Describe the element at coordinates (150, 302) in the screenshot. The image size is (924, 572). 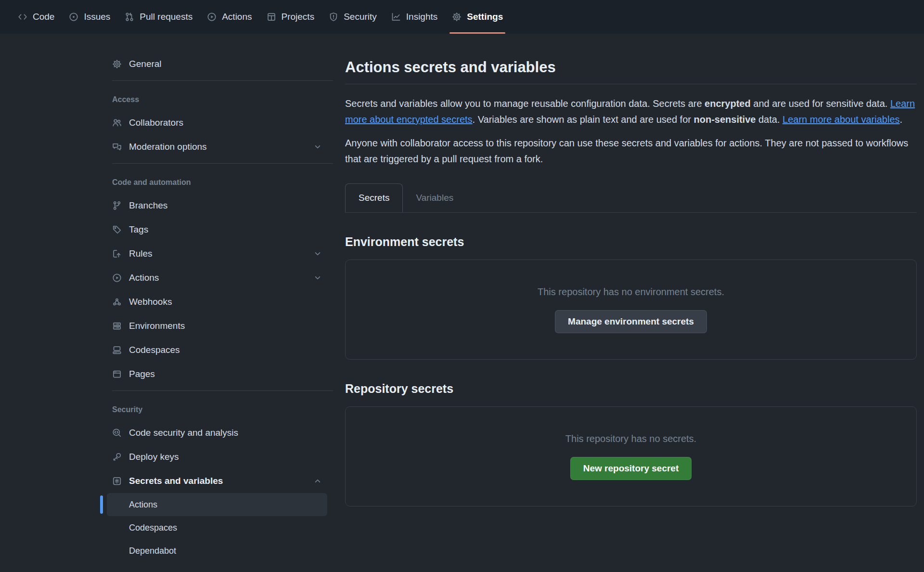
I see `sidebar-item-label: Webhooks` at that location.